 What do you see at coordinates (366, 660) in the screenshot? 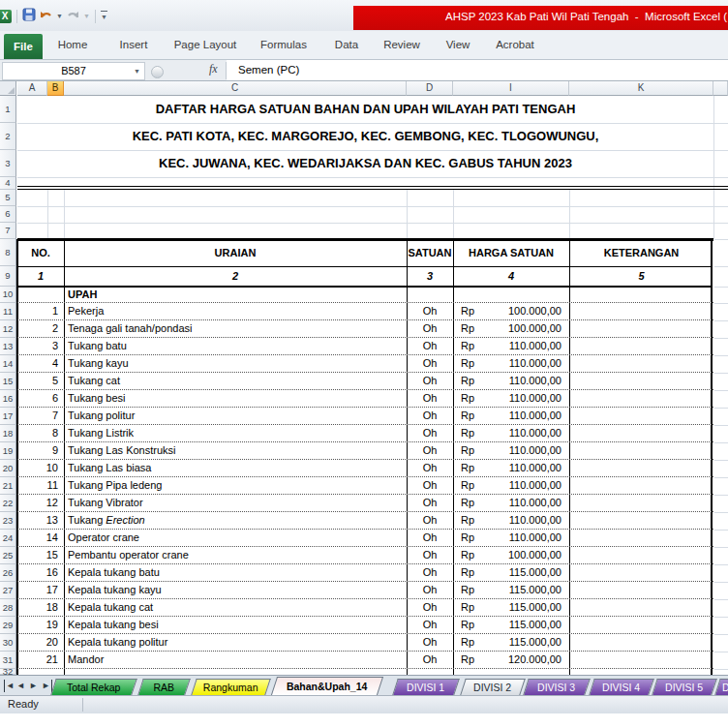
I see `table-row: 21MandorOhRp120.000,00` at bounding box center [366, 660].